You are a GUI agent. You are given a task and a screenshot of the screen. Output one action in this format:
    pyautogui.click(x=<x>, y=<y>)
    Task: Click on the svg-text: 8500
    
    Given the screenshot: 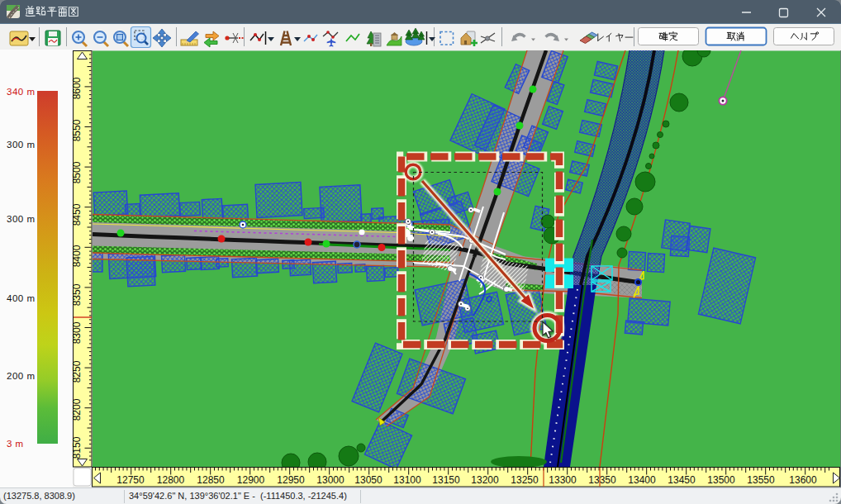 What is the action you would take?
    pyautogui.click(x=77, y=172)
    